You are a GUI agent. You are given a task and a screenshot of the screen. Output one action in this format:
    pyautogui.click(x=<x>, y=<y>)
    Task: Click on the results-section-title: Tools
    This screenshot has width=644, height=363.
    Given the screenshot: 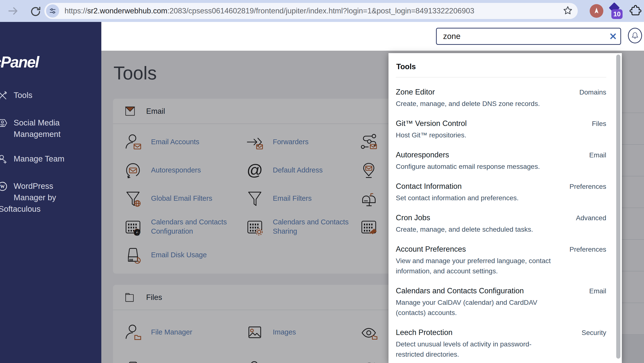 What is the action you would take?
    pyautogui.click(x=501, y=68)
    